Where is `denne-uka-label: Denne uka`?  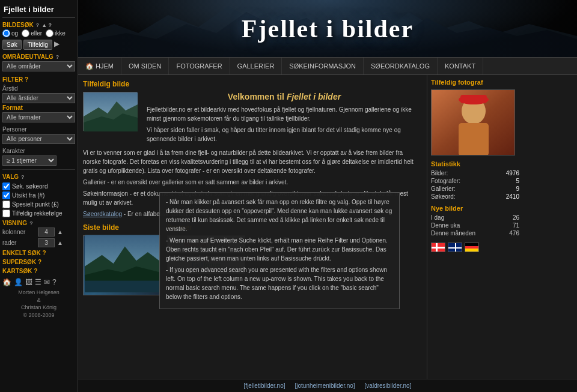 denne-uka-label: Denne uka is located at coordinates (445, 226).